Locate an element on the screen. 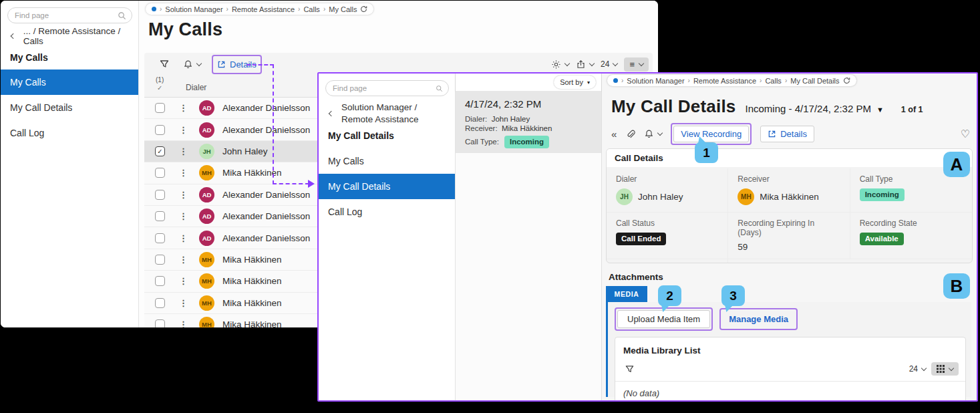 The height and width of the screenshot is (413, 980). back-label: Solution Manager / Remote Assistance is located at coordinates (394, 114).